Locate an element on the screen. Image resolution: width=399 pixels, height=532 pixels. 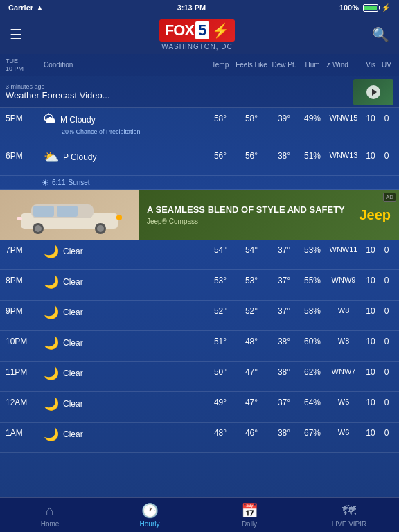
wind-direction-icon: ↗ is located at coordinates (328, 65).